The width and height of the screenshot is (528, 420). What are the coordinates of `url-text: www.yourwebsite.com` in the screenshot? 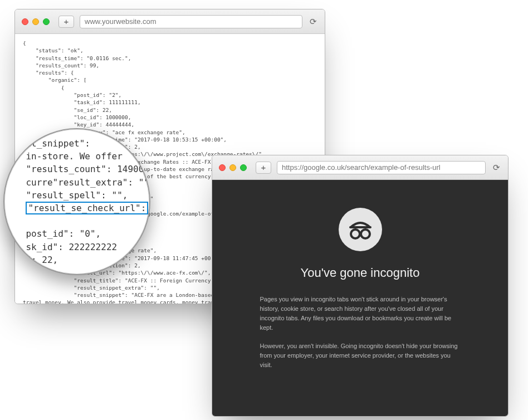 It's located at (120, 21).